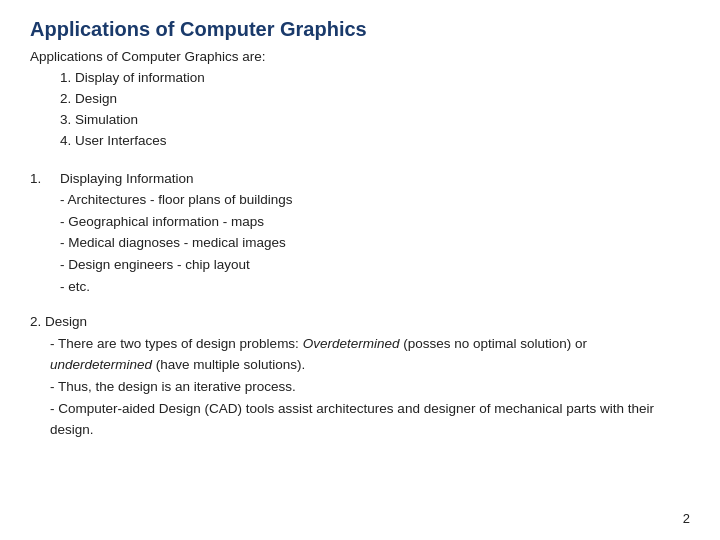 The height and width of the screenshot is (540, 720). Describe the element at coordinates (375, 142) in the screenshot. I see `intro-item-4: 4. User Interfaces` at that location.